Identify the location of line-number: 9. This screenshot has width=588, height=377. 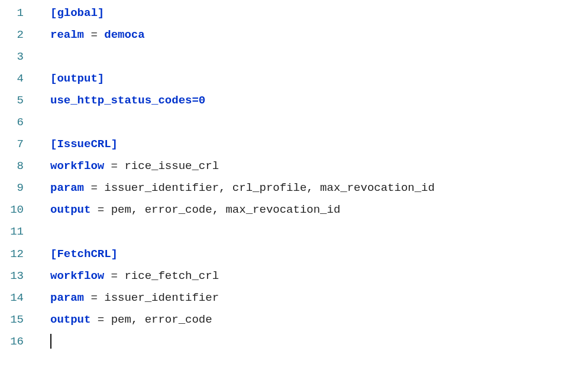
(12, 188).